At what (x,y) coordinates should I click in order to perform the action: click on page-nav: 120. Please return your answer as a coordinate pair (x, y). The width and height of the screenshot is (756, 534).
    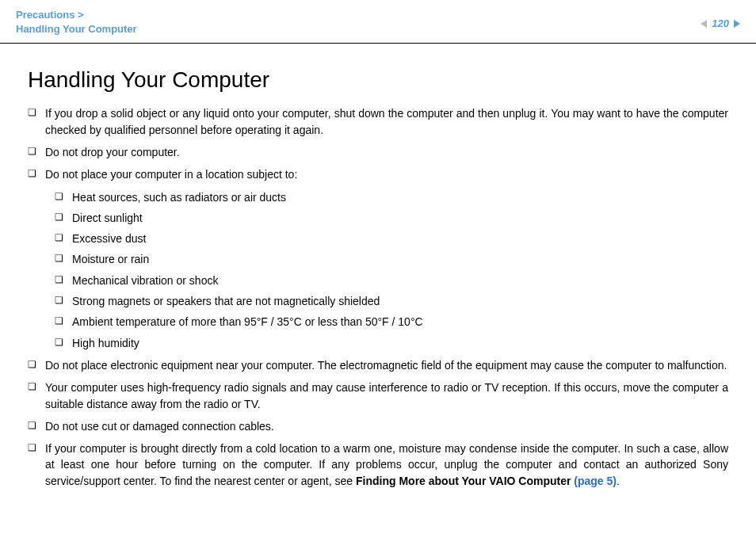
    Looking at the image, I should click on (720, 24).